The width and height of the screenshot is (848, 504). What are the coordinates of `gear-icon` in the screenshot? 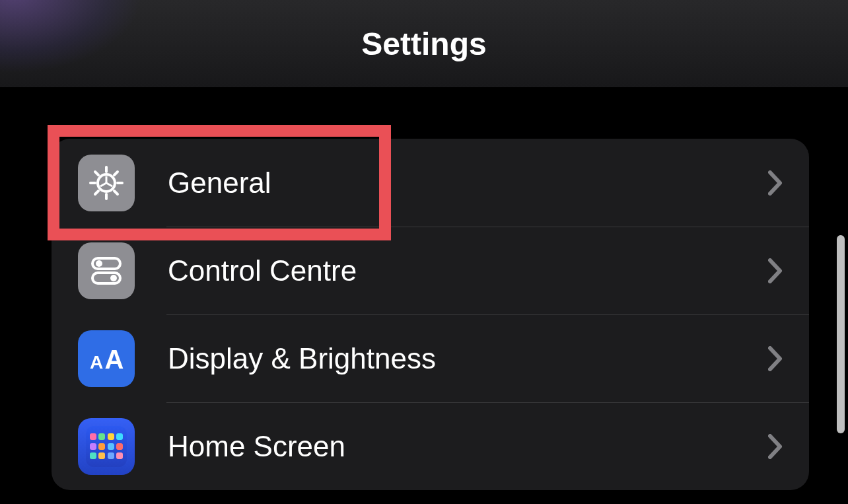 It's located at (106, 183).